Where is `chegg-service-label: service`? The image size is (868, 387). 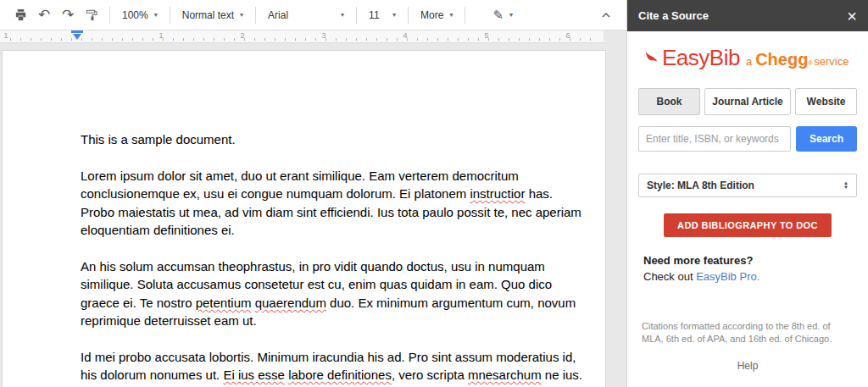 chegg-service-label: service is located at coordinates (831, 61).